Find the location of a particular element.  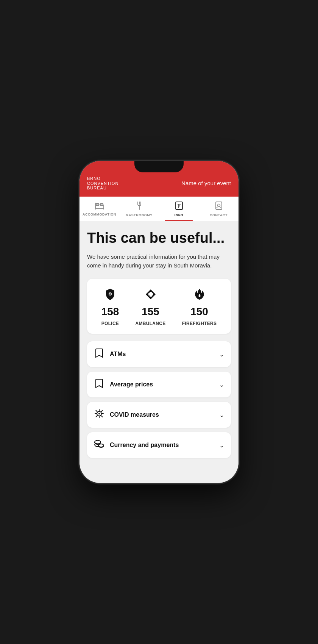

tab-accommodation-label: ACCOMMODATION is located at coordinates (99, 214).